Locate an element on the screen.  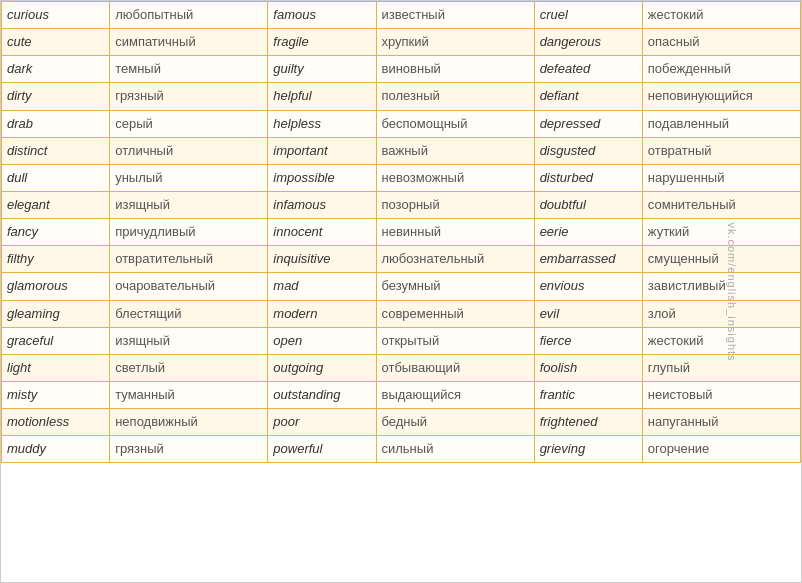
russian-translation: позорный is located at coordinates (455, 204).